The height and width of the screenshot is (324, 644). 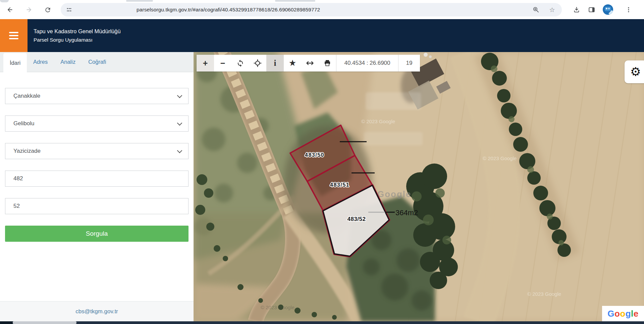 I want to click on tab-adres: Adres, so click(x=40, y=62).